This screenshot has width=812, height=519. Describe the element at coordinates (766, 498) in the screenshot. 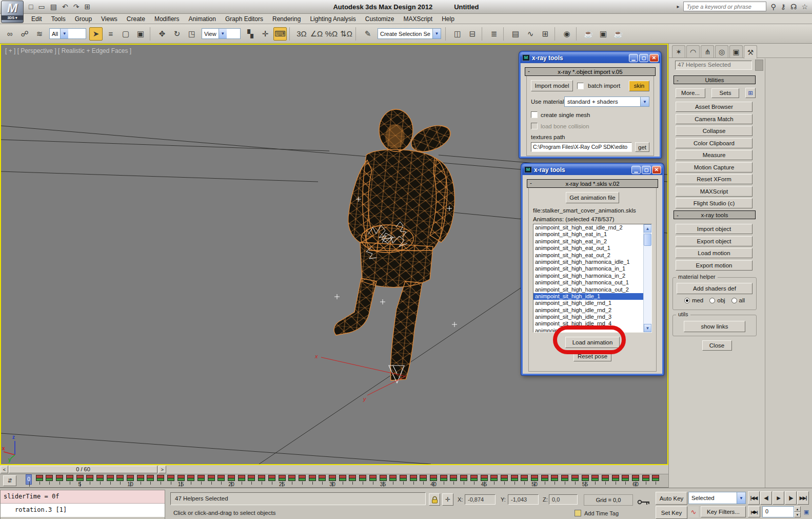

I see `previous-frame-button: ◀|` at that location.